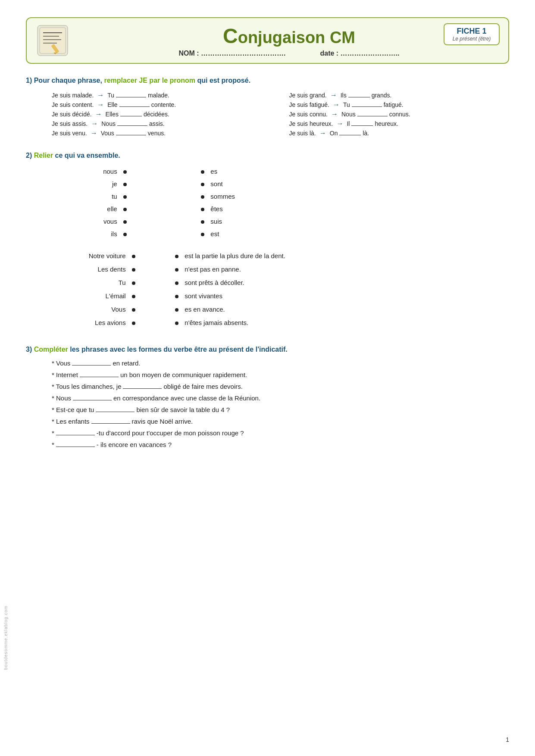 Image resolution: width=535 pixels, height=756 pixels. What do you see at coordinates (118, 269) in the screenshot?
I see `list-item: Les dents` at bounding box center [118, 269].